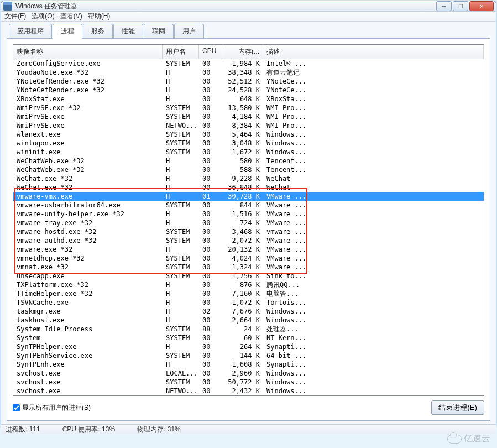 This screenshot has height=448, width=497. Describe the element at coordinates (374, 329) in the screenshot. I see `cell-desc: 处理器...` at that location.